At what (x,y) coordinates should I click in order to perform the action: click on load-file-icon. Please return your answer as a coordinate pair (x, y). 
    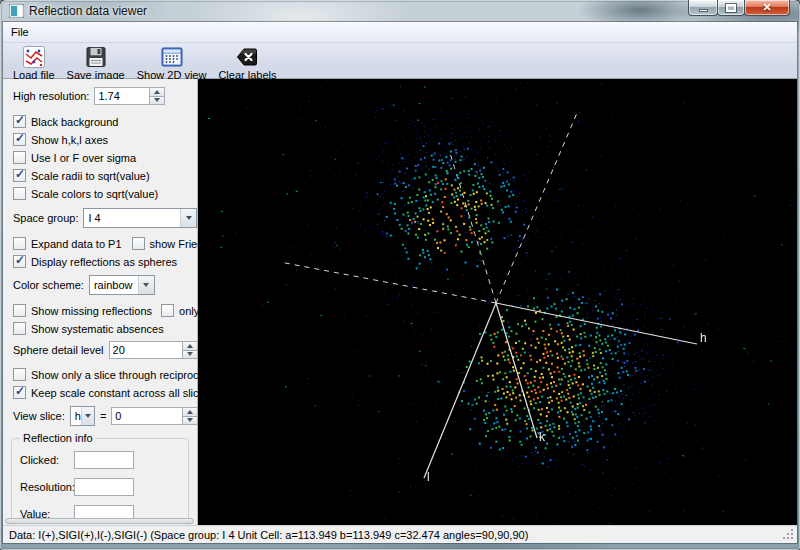
    Looking at the image, I should click on (34, 57).